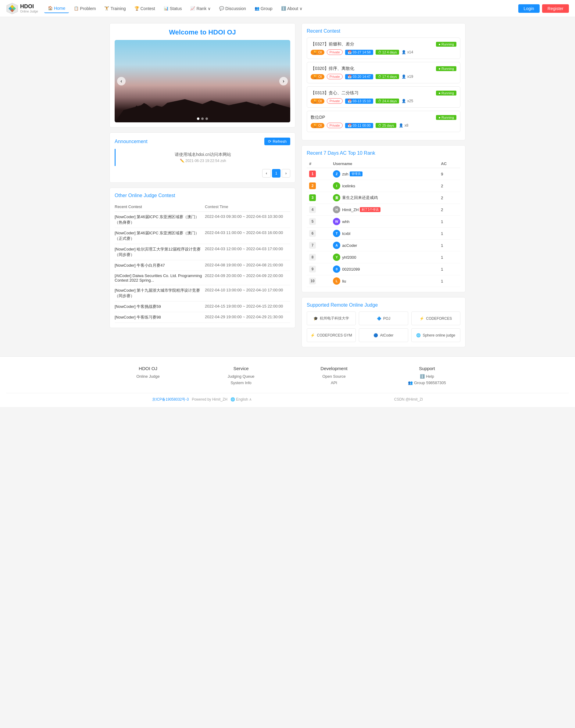  What do you see at coordinates (173, 9) in the screenshot?
I see `nav-status: 📊 Status` at bounding box center [173, 9].